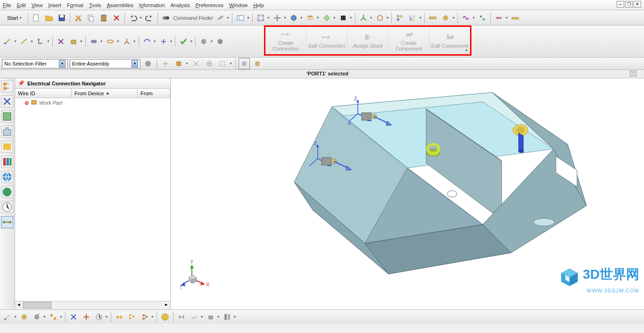 The height and width of the screenshot is (333, 644). What do you see at coordinates (53, 317) in the screenshot?
I see `pattern-comp-icon` at bounding box center [53, 317].